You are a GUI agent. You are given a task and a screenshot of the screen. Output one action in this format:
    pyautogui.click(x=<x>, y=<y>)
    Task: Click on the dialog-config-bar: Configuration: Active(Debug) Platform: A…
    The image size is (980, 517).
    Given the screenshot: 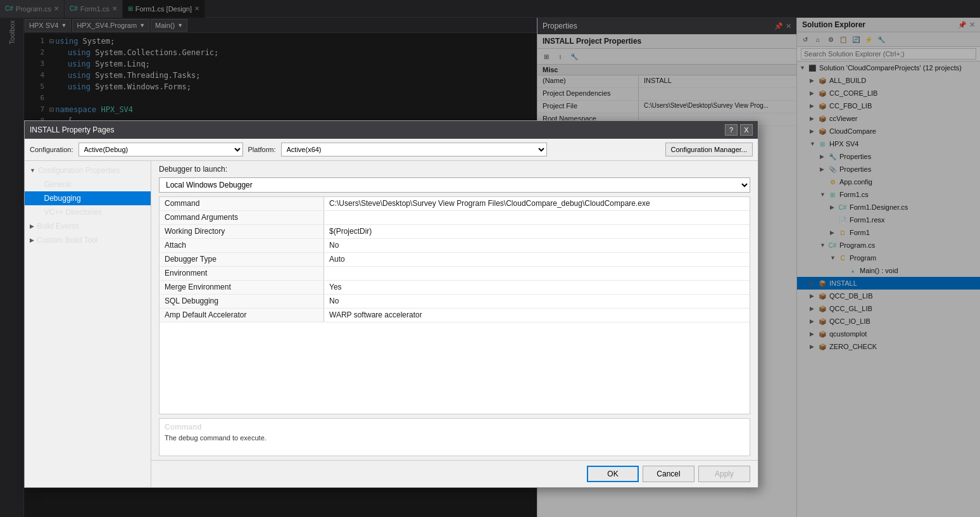 What is the action you would take?
    pyautogui.click(x=391, y=150)
    